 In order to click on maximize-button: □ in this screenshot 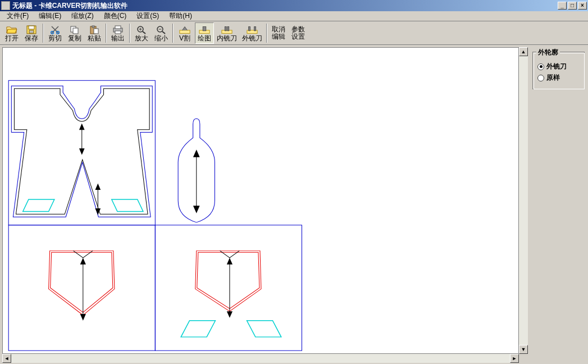, I will do `click(572, 6)`.